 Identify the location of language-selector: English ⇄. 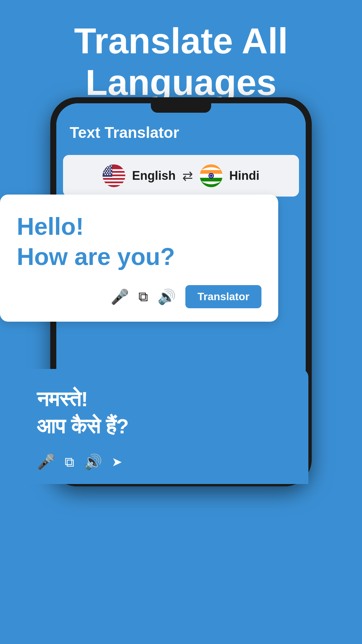
(181, 176).